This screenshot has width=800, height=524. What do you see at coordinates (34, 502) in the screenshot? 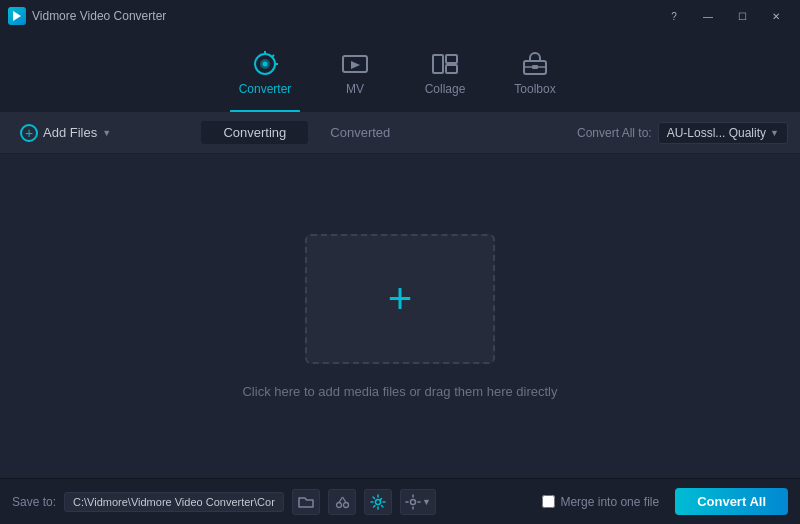
I see `save-to-label: Save to:` at bounding box center [34, 502].